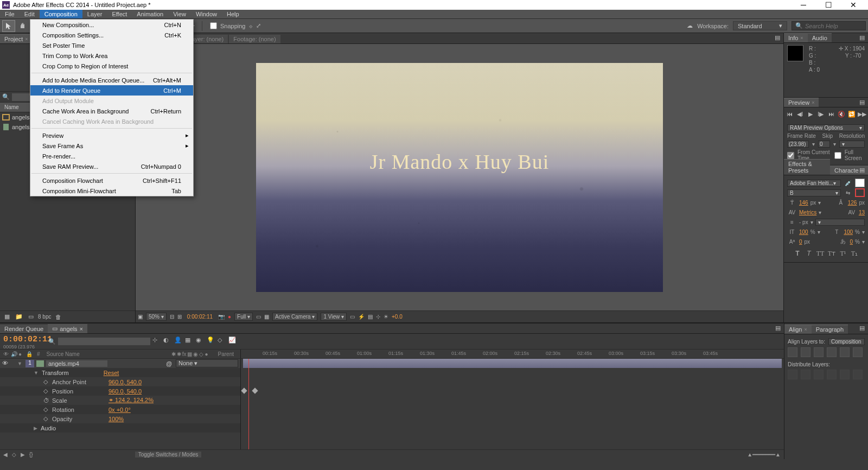  What do you see at coordinates (125, 391) in the screenshot?
I see `property-value: 960.0, 540.0` at bounding box center [125, 391].